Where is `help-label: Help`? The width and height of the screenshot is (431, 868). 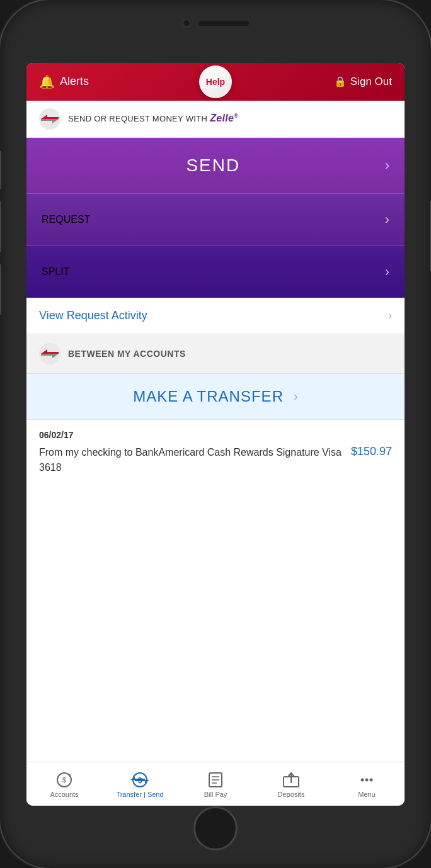
help-label: Help is located at coordinates (216, 82).